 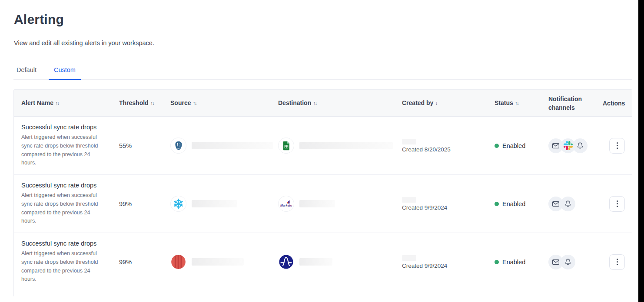 I want to click on threshold-value: 55%, so click(x=145, y=146).